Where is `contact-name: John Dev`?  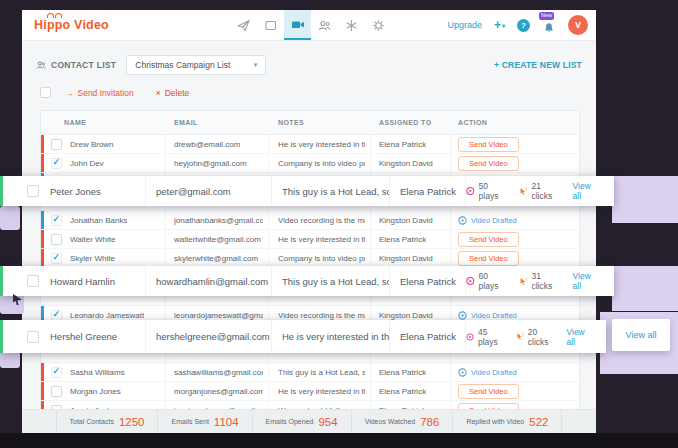 contact-name: John Dev is located at coordinates (87, 164).